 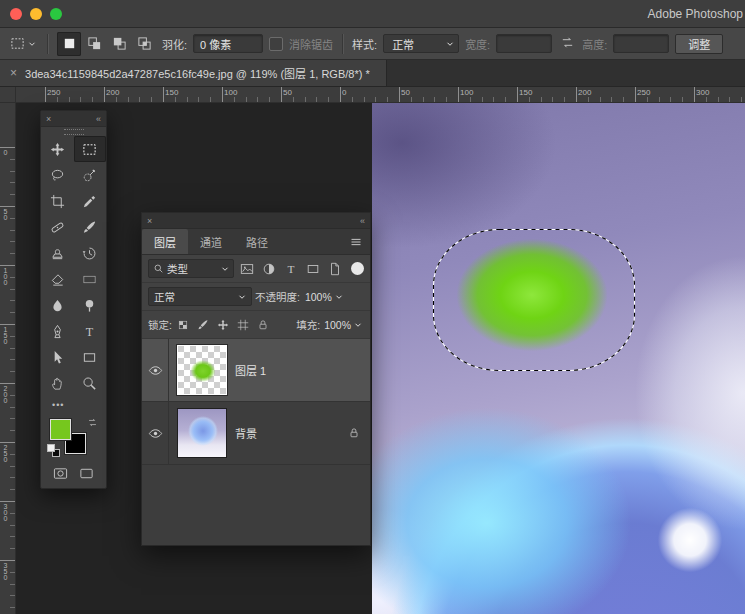 I want to click on minimize-window-button, so click(x=36, y=14).